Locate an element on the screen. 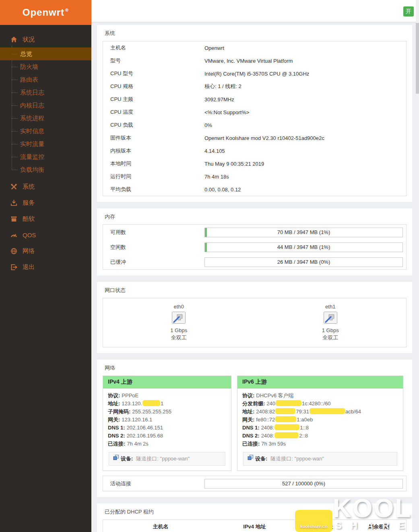 This screenshot has height=532, width=419. table-row: 可用数 70 MB / 3947 MB (1%) is located at coordinates (254, 232).